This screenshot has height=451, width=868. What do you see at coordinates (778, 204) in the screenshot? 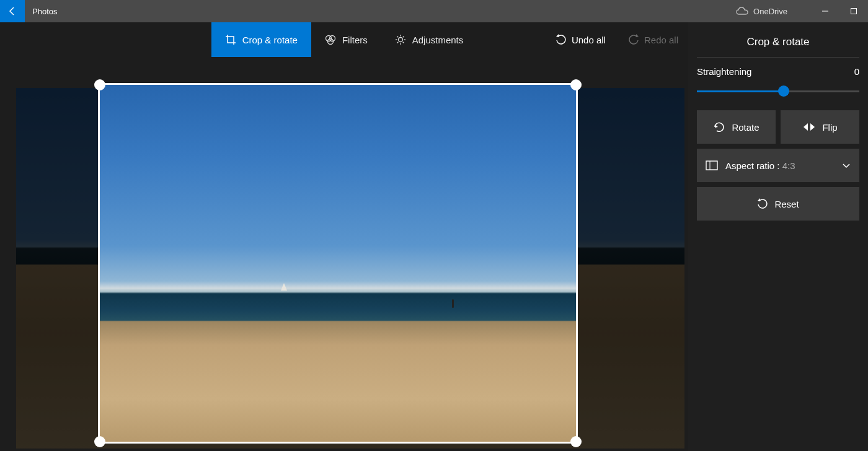
I see `reset-button: Reset` at bounding box center [778, 204].